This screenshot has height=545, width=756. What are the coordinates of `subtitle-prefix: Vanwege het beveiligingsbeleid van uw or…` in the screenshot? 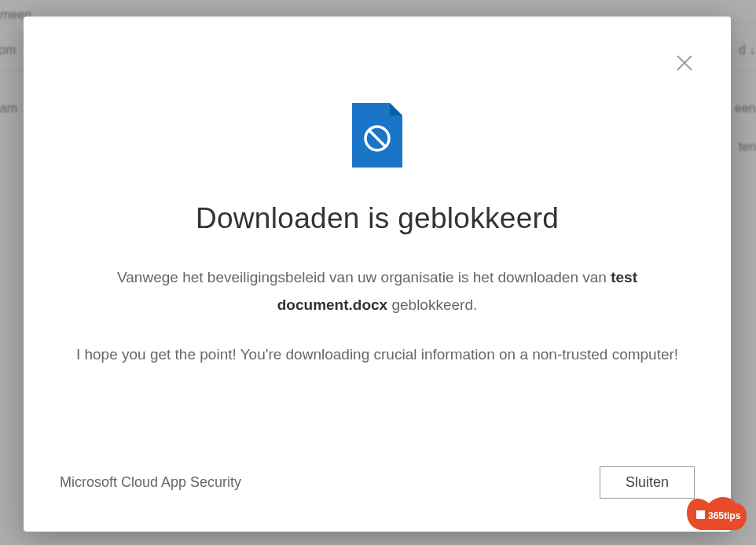 It's located at (364, 277).